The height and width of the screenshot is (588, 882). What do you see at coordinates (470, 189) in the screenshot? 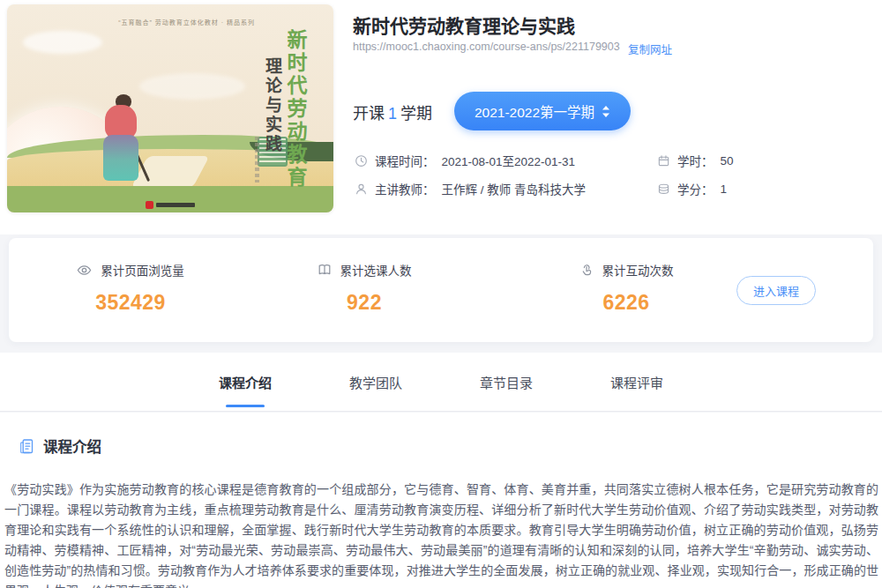
I see `teacher-item: 主讲教师： 王作辉 / 教师 青岛科技大学` at bounding box center [470, 189].